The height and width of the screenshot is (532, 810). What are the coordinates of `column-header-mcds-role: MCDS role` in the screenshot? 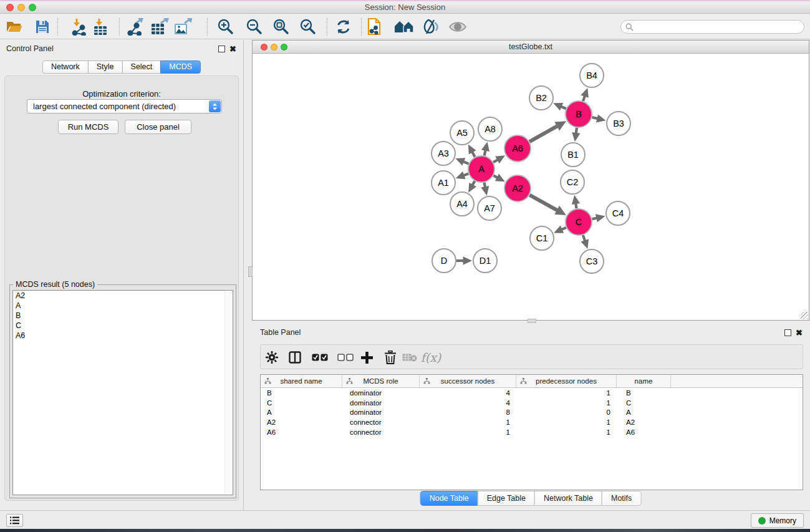 It's located at (381, 381).